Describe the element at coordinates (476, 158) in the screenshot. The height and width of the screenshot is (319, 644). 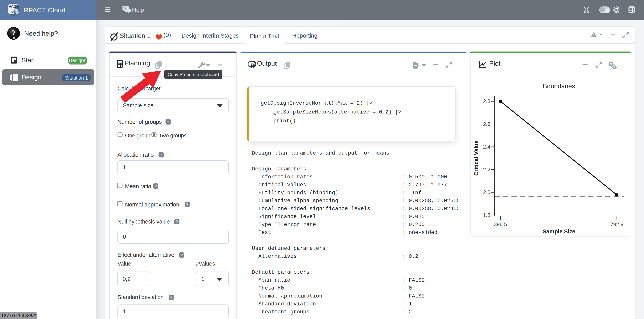
I see `svg-text: Critical Value` at that location.